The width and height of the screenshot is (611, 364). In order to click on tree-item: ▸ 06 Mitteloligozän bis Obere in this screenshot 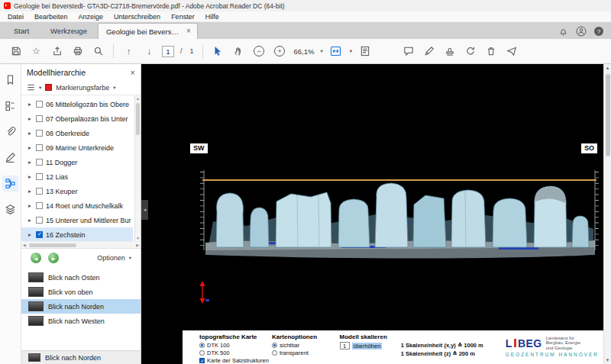, I will do `click(77, 104)`.